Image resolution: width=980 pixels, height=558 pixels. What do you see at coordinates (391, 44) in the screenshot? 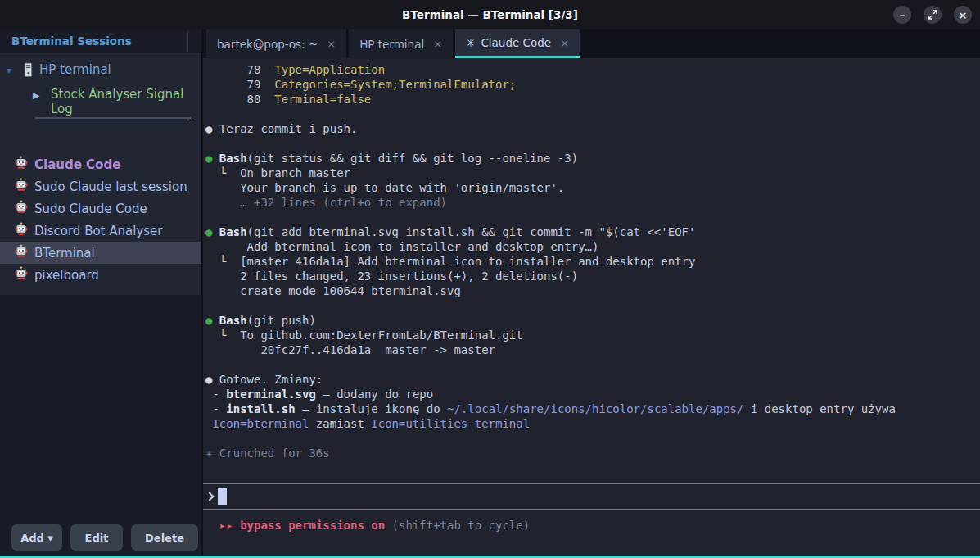
I see `tab-label: HP terminal` at bounding box center [391, 44].